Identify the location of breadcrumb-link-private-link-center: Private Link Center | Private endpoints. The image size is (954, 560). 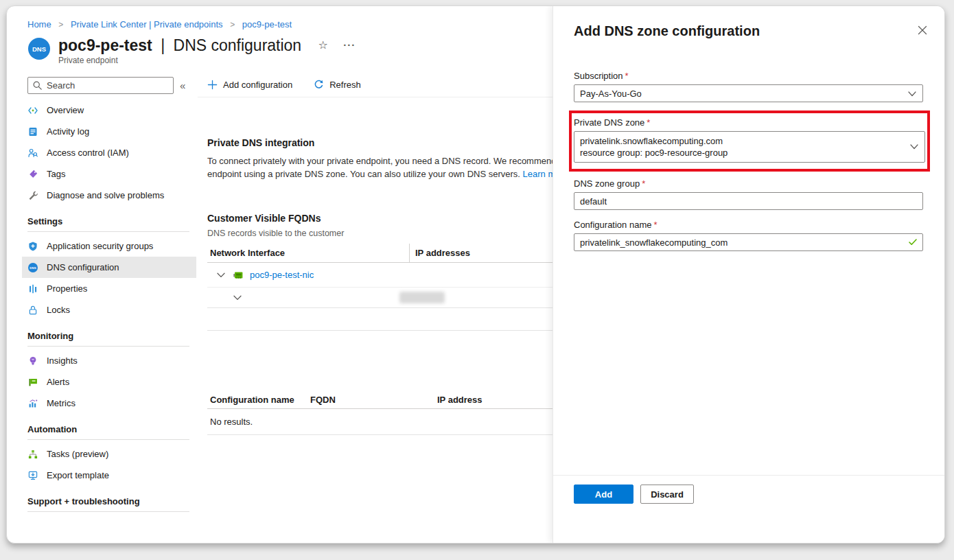
(147, 25).